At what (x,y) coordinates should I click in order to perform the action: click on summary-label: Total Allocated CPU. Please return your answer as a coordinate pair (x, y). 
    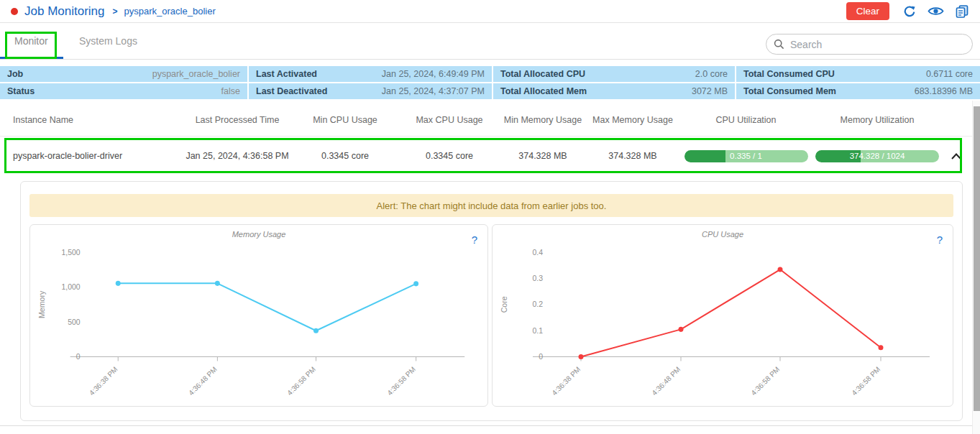
    Looking at the image, I should click on (543, 74).